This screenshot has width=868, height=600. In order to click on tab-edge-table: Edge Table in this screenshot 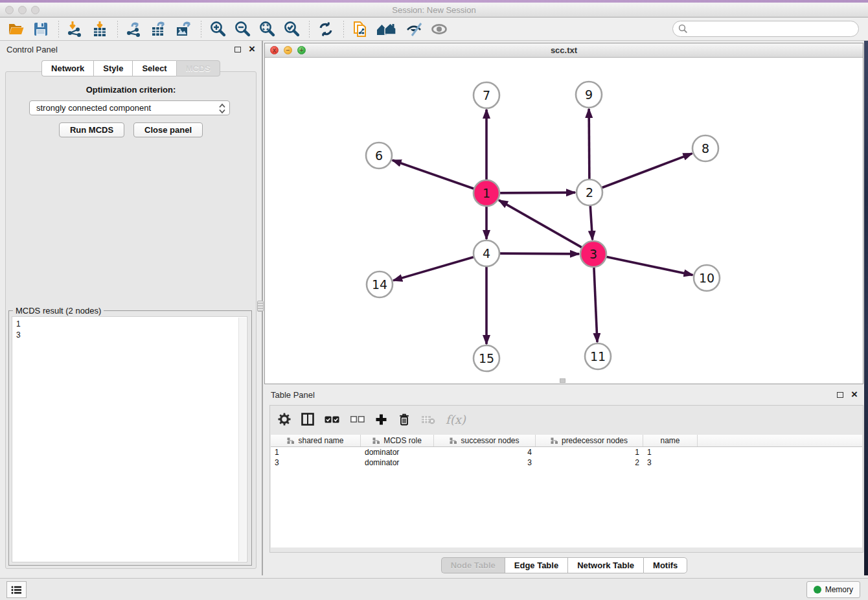, I will do `click(536, 565)`.